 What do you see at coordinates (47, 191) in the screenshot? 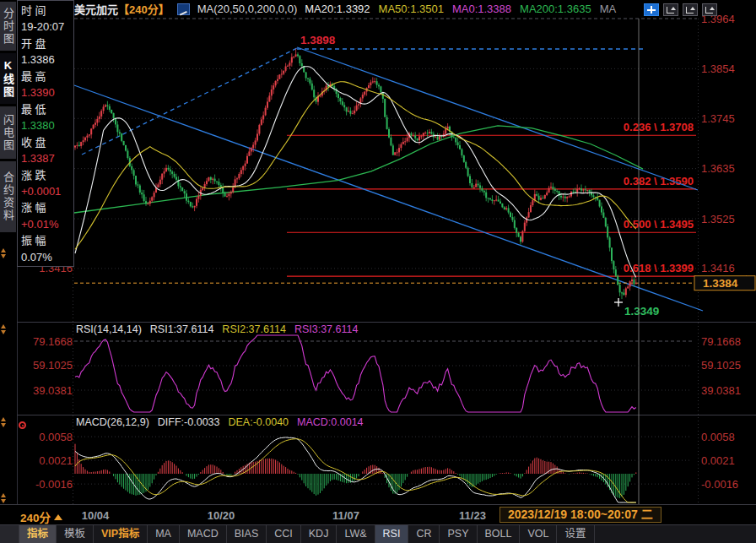
I see `info-row-value: +0.0001` at bounding box center [47, 191].